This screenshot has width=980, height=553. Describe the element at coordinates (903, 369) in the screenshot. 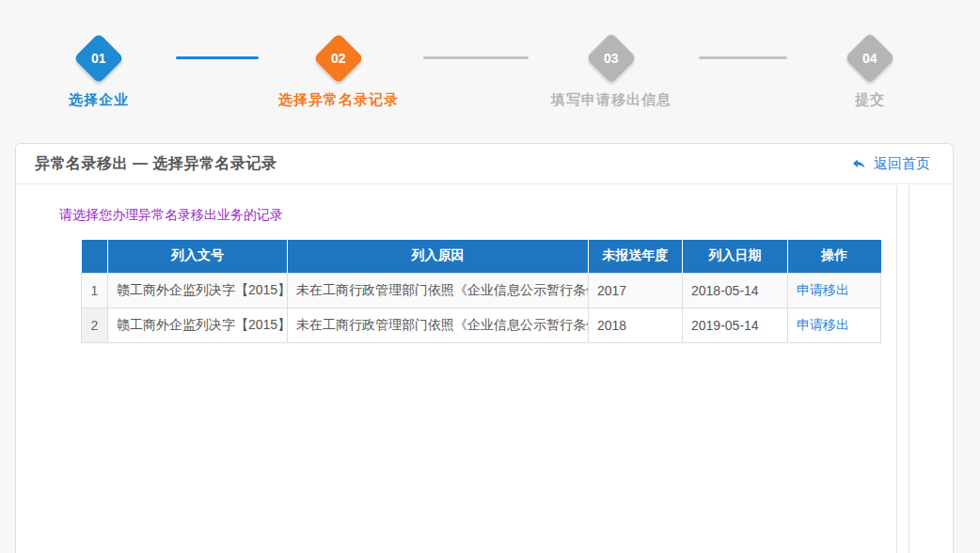

I see `scrollbar` at that location.